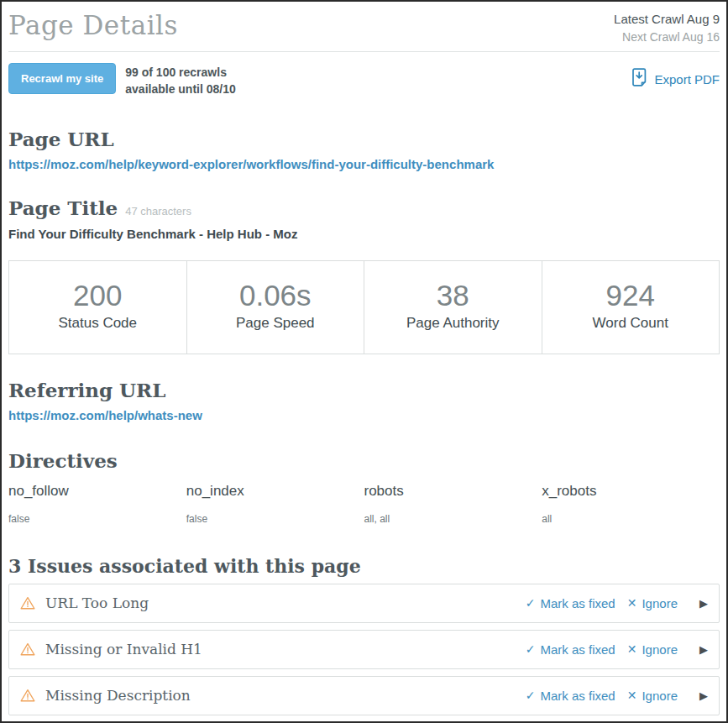 The width and height of the screenshot is (728, 723). What do you see at coordinates (364, 487) in the screenshot?
I see `directives-section: Directives no_follow false no_index fals…` at bounding box center [364, 487].